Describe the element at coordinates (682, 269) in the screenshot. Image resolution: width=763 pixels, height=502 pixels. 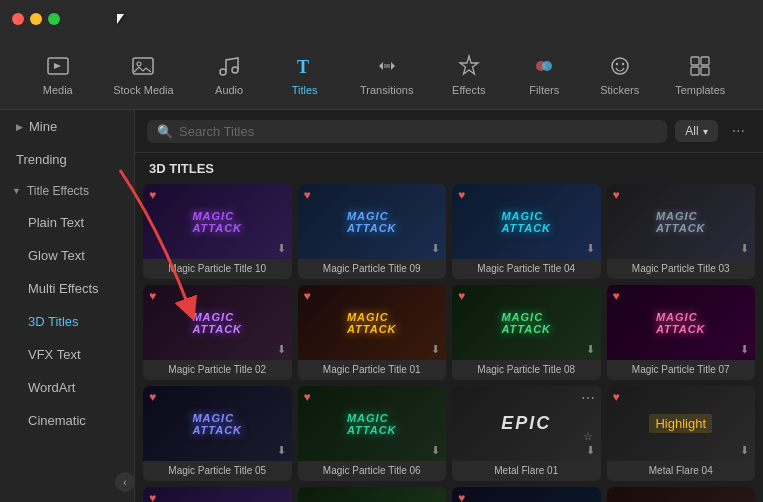
I see `item-label-mp03: Magic Particle Title 03` at that location.